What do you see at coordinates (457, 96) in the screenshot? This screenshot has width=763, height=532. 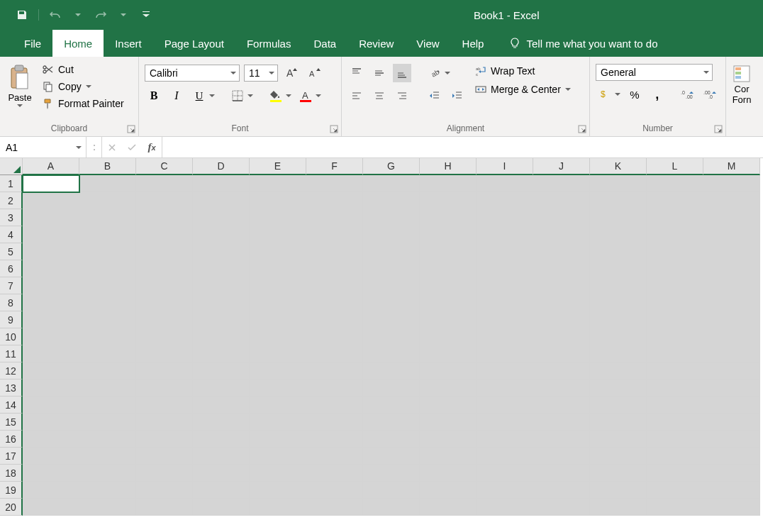 I see `increase-indent-button` at bounding box center [457, 96].